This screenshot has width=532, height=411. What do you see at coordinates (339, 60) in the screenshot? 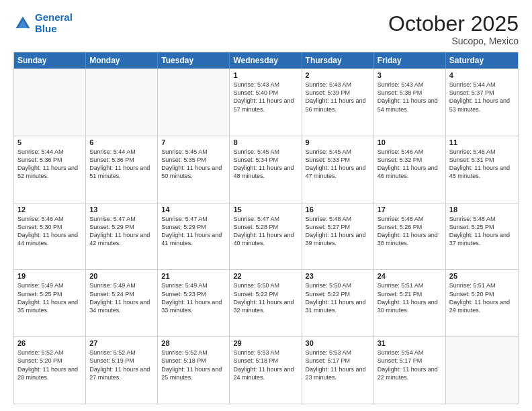
I see `header-cell-thursday: Thursday` at bounding box center [339, 60].